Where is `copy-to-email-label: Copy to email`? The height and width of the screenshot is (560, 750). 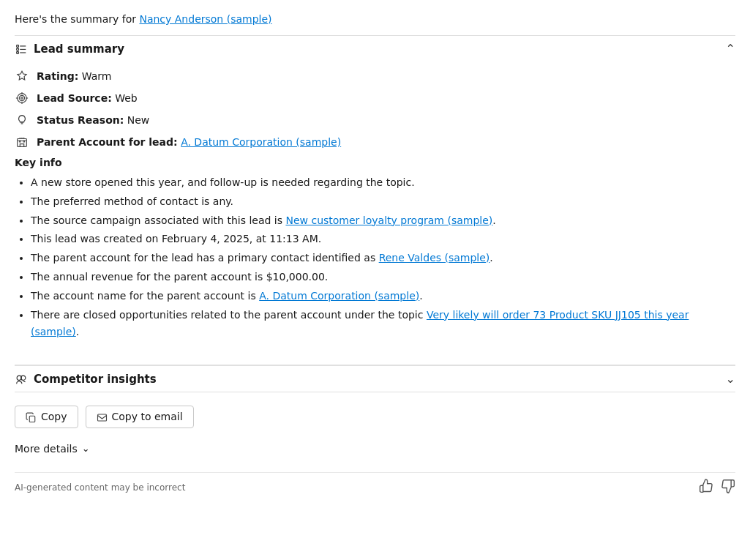
copy-to-email-label: Copy to email is located at coordinates (148, 417).